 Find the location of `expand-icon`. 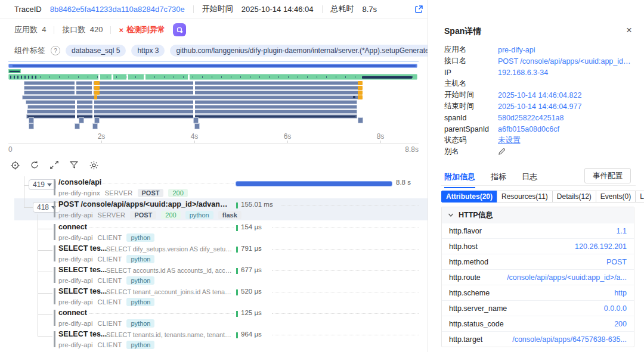

expand-icon is located at coordinates (54, 165).